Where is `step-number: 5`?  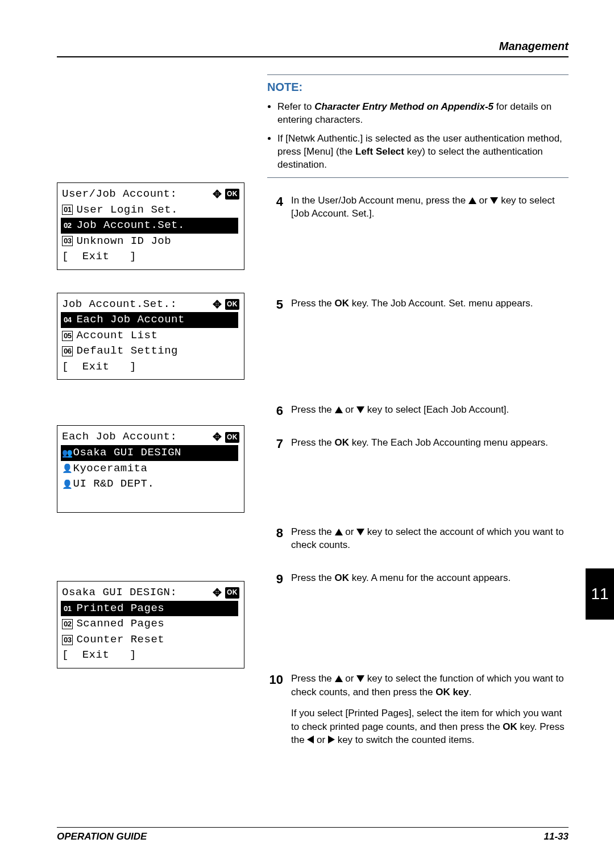 step-number: 5 is located at coordinates (275, 307).